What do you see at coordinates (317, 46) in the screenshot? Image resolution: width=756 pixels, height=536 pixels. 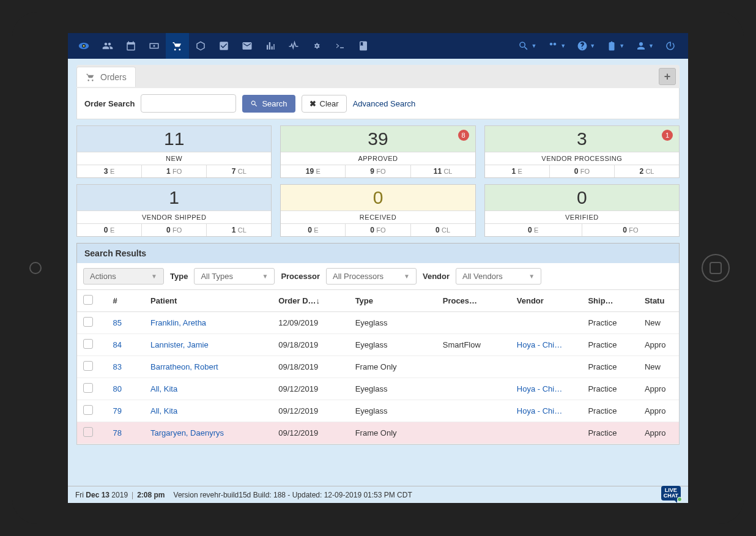 I see `nav-settings-icon` at bounding box center [317, 46].